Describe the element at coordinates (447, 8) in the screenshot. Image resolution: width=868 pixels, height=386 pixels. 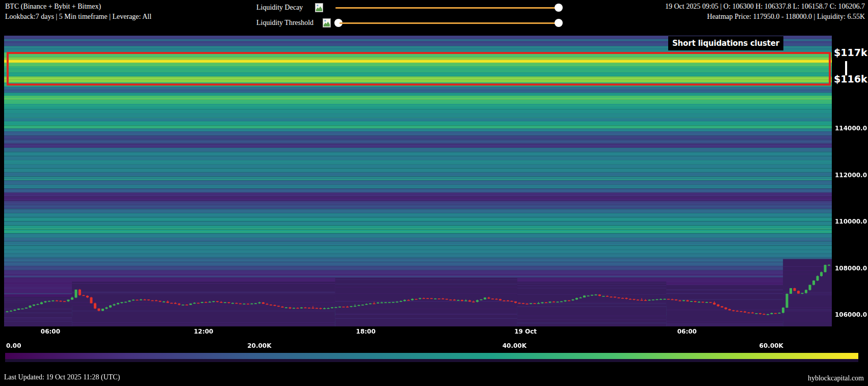
I see `liquidity-decay-slider-track` at that location.